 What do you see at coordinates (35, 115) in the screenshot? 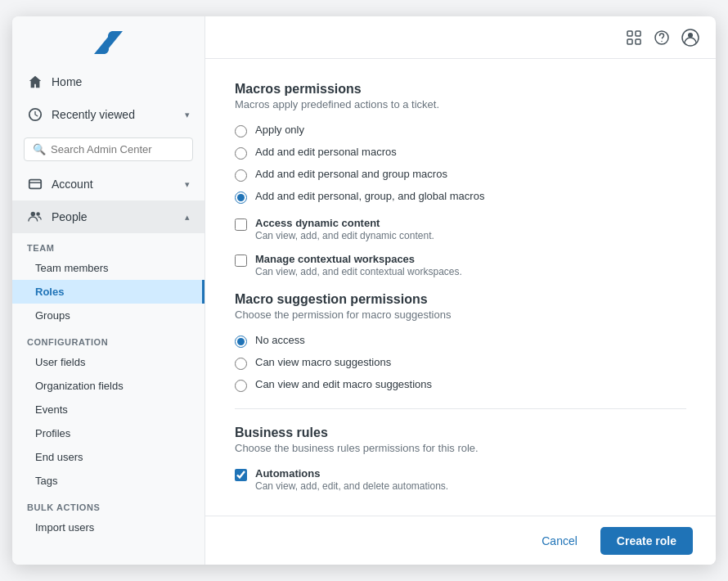
I see `clock-icon` at bounding box center [35, 115].